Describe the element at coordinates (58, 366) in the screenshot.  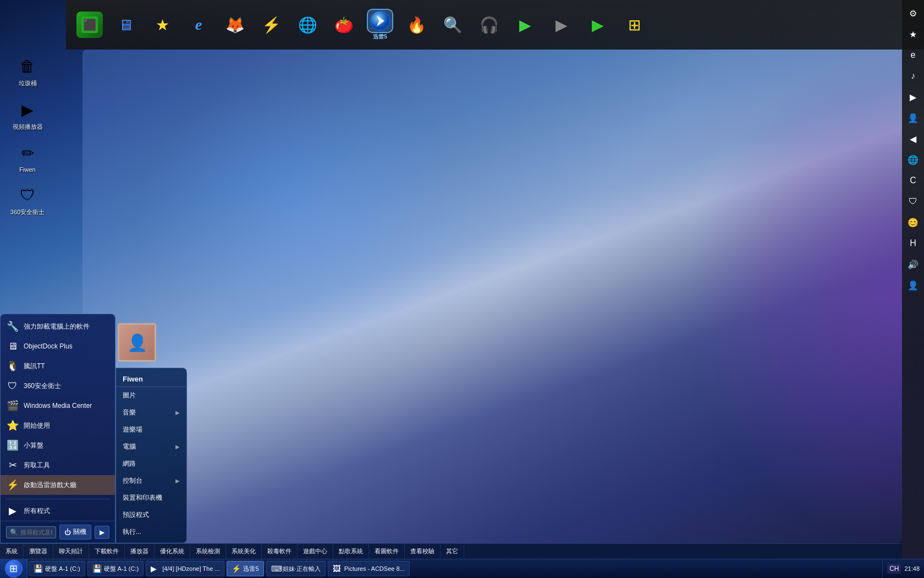
I see `start-item-tencent-qq: 🐧騰訊TT` at that location.